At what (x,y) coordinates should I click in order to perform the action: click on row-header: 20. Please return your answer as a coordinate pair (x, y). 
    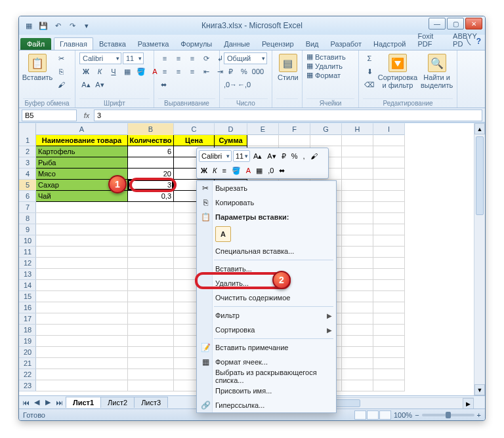
    Looking at the image, I should click on (28, 353).